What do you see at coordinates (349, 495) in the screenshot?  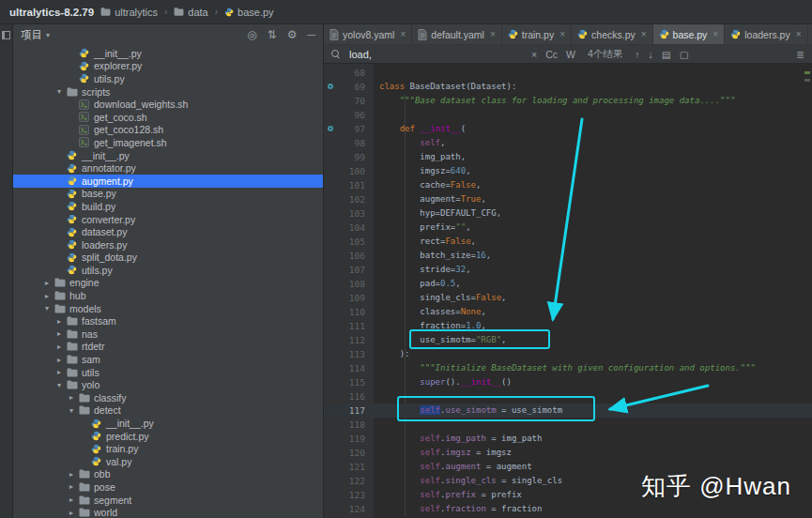 I see `line-number: 123` at bounding box center [349, 495].